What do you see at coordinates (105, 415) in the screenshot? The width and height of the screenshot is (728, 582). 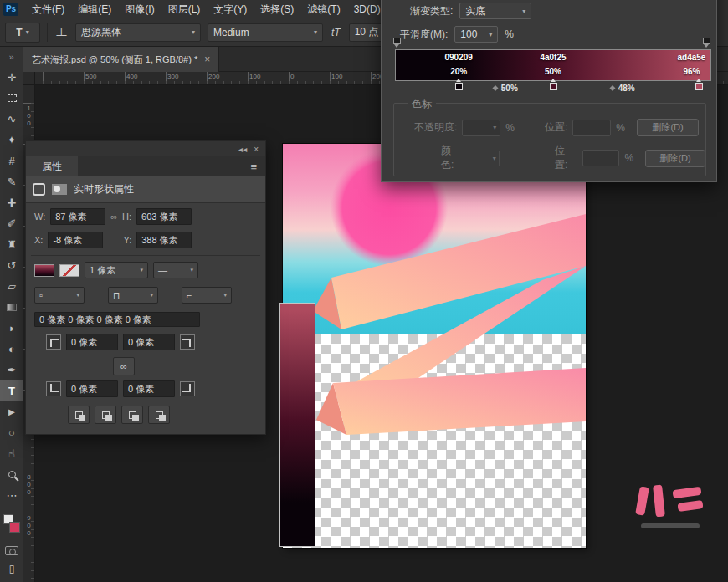 I see `pathfinder-subtract-button` at bounding box center [105, 415].